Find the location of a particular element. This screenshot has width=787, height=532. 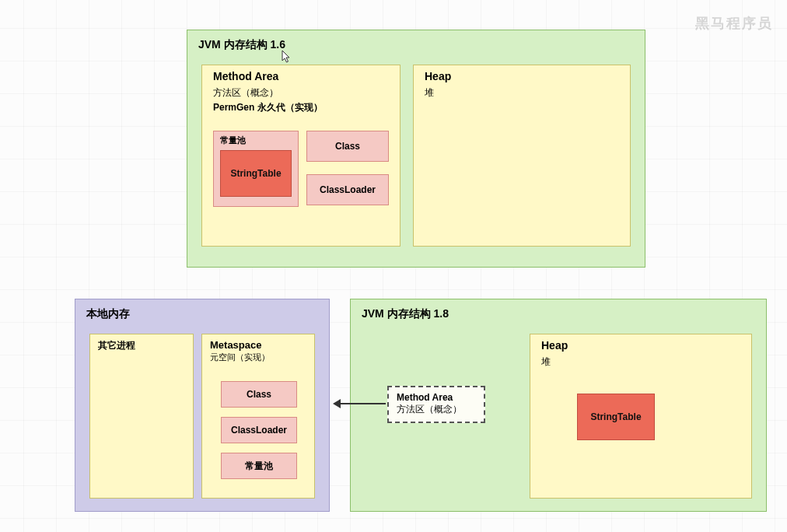

jvm18-title: JVM 内存结构 1.8 is located at coordinates (558, 312).